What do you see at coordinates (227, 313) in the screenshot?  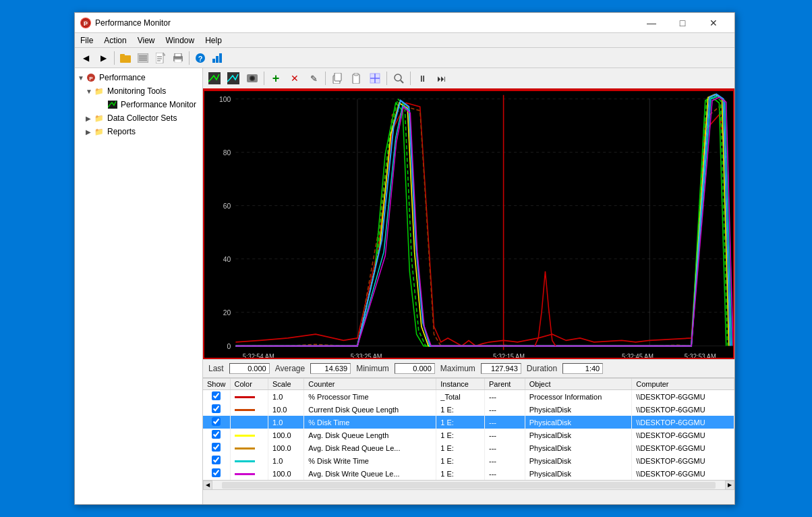 I see `svg-text: 20` at bounding box center [227, 313].